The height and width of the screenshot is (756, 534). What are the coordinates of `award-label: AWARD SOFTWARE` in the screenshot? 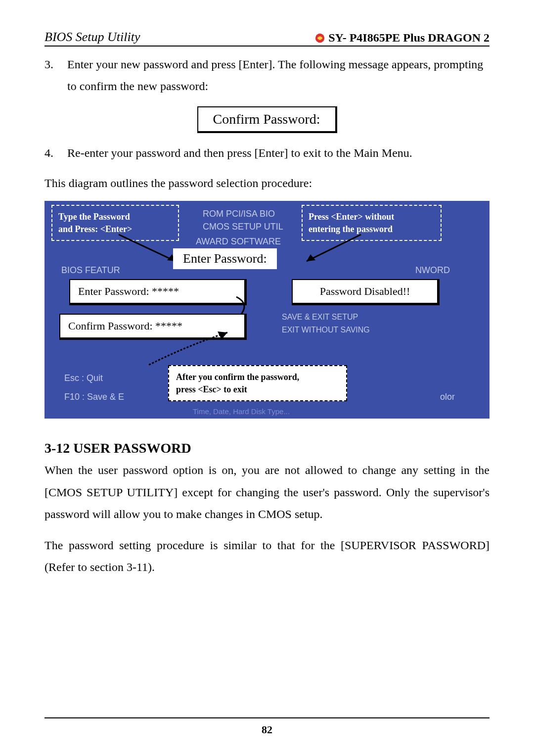 It's located at (238, 241).